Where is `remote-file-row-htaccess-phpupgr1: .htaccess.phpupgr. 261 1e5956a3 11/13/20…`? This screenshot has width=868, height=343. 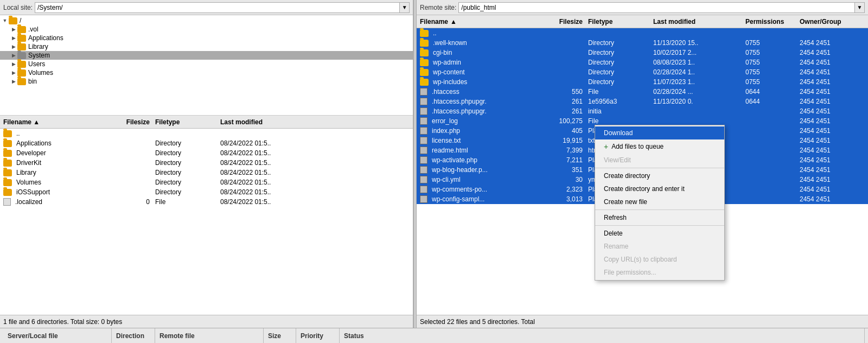 remote-file-row-htaccess-phpupgr1: .htaccess.phpupgr. 261 1e5956a3 11/13/20… is located at coordinates (642, 101).